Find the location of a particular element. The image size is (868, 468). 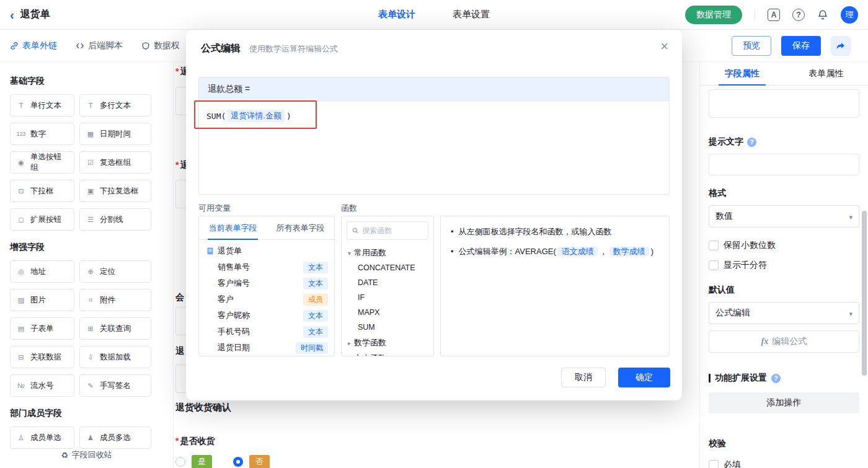

field-signature: ✎手写签名 is located at coordinates (115, 386).